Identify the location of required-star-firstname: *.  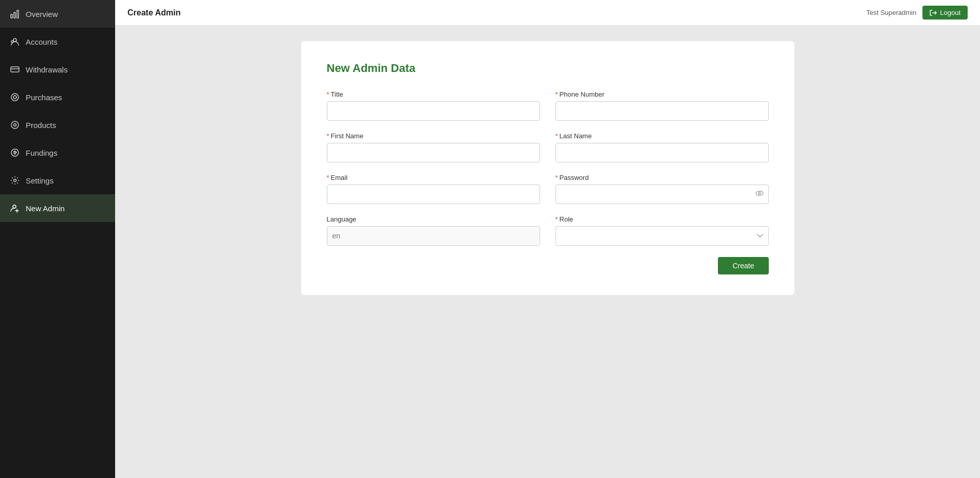
(328, 136).